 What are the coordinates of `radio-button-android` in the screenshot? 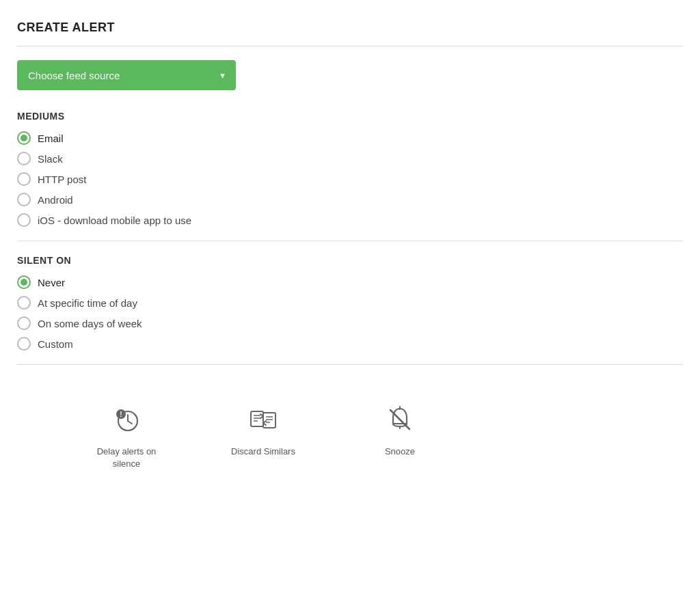 It's located at (24, 200).